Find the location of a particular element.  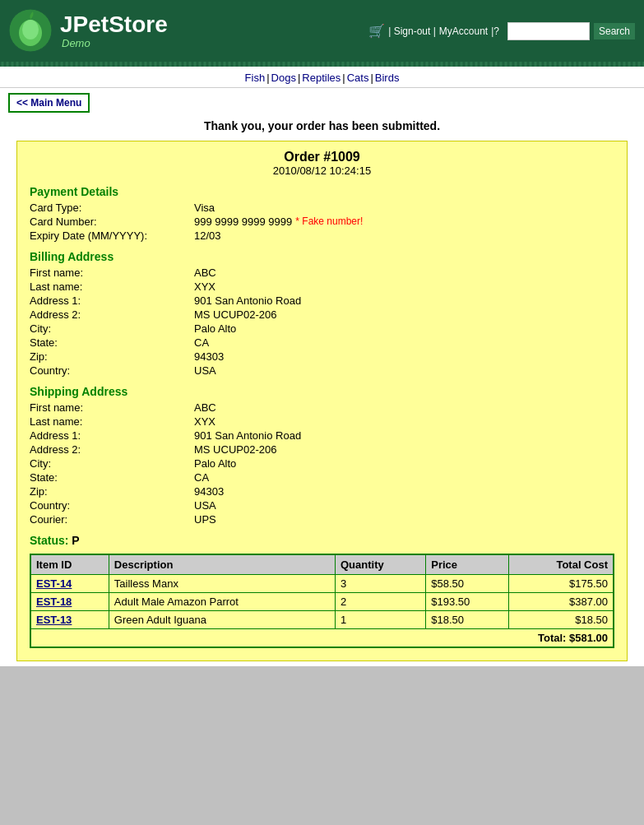

logo-area: JPetStore Demo is located at coordinates (88, 31).